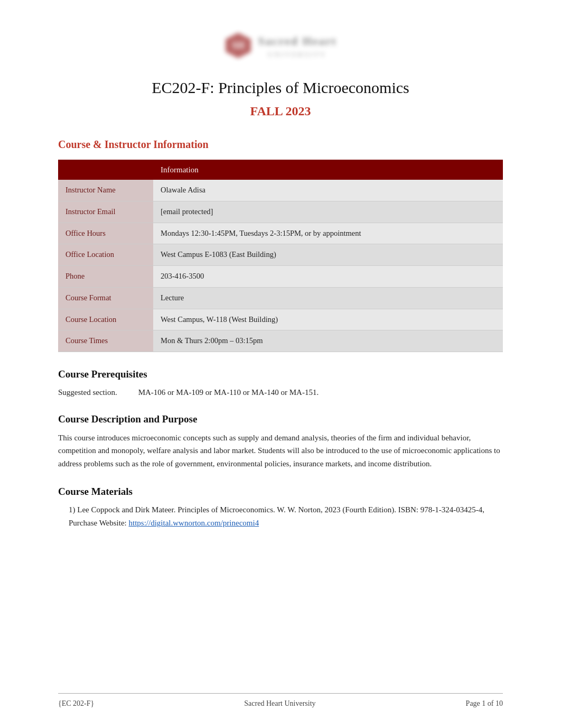 The width and height of the screenshot is (561, 728). Describe the element at coordinates (106, 277) in the screenshot. I see `row-label-cell: Phone` at that location.